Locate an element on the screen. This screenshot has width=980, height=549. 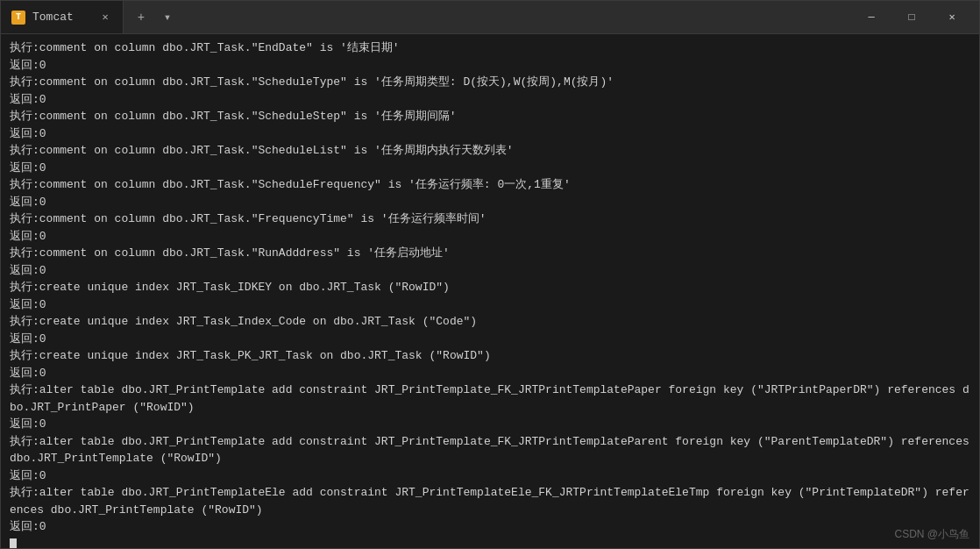
tab-title: Tomcat is located at coordinates (61, 18).